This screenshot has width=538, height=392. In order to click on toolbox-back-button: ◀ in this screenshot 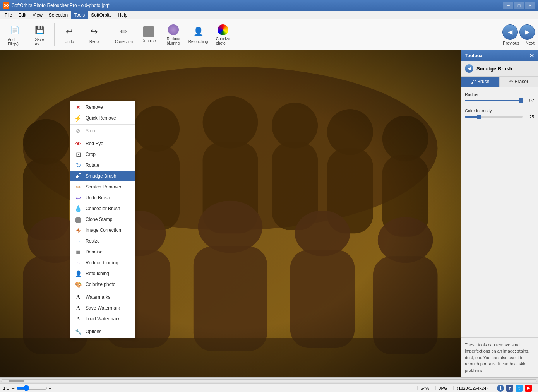, I will do `click(469, 68)`.